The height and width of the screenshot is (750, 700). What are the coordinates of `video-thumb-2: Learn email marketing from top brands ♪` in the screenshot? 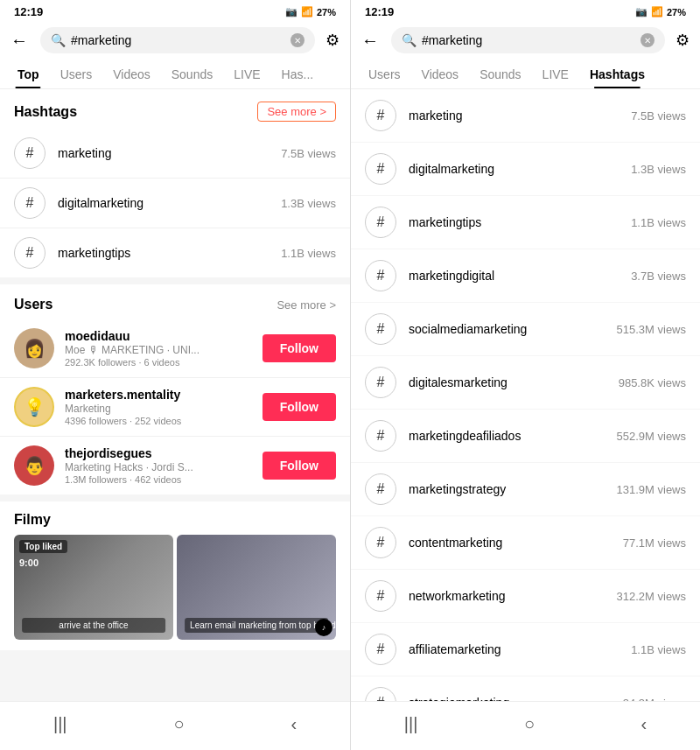 It's located at (256, 587).